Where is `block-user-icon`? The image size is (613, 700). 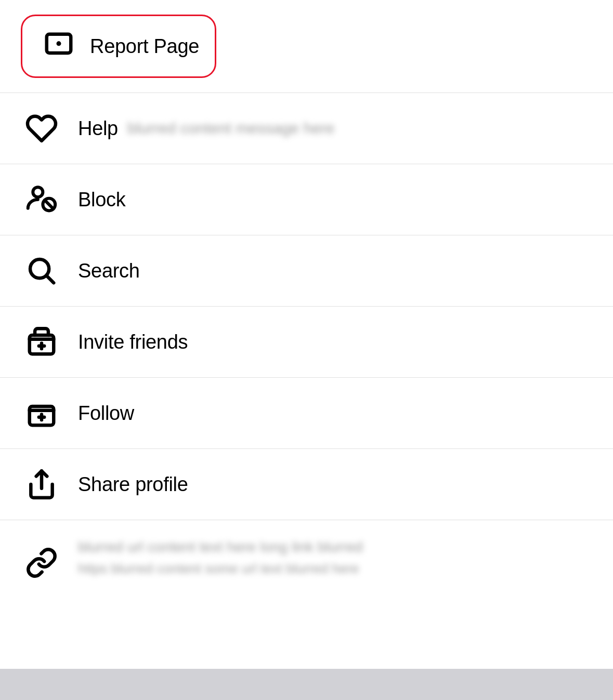 block-user-icon is located at coordinates (42, 200).